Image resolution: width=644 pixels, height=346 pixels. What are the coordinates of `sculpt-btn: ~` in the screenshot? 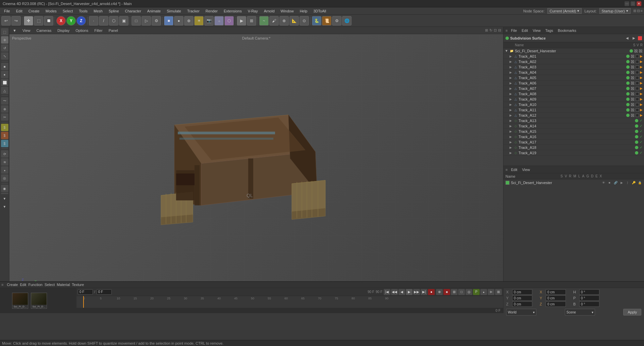 It's located at (264, 21).